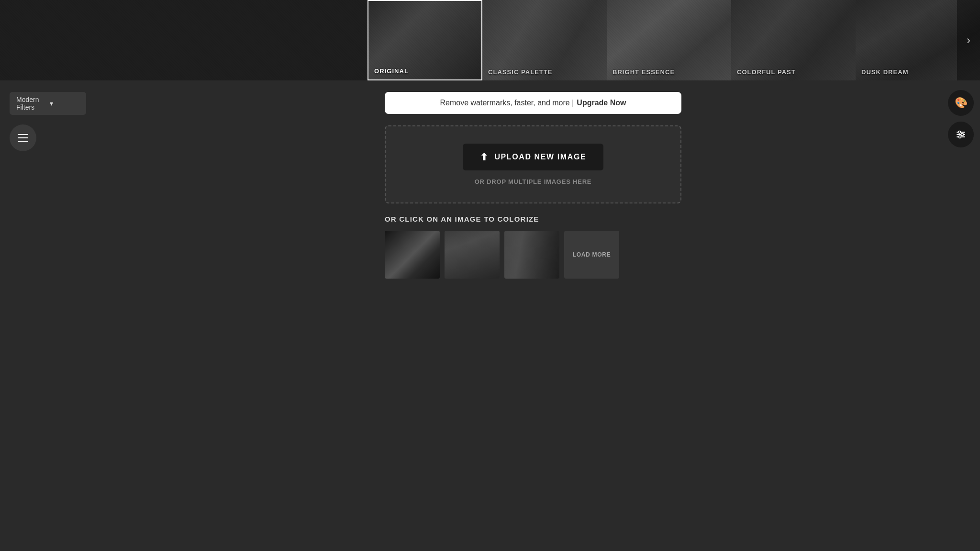 The image size is (980, 551). I want to click on right-sidebar: 🎨, so click(961, 316).